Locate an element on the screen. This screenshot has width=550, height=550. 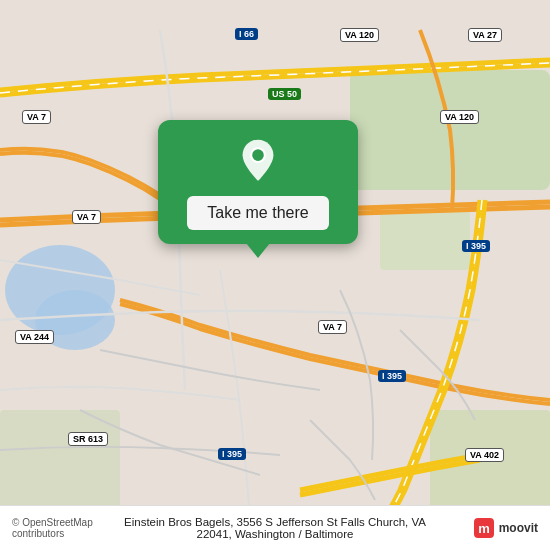
moovit-icon: m is located at coordinates (484, 528).